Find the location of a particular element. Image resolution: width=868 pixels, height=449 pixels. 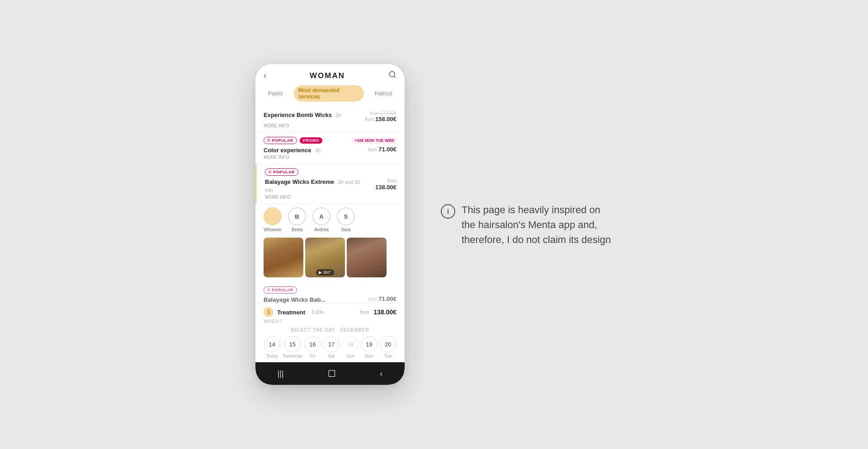

stylist-sara: S Sara is located at coordinates (346, 220).